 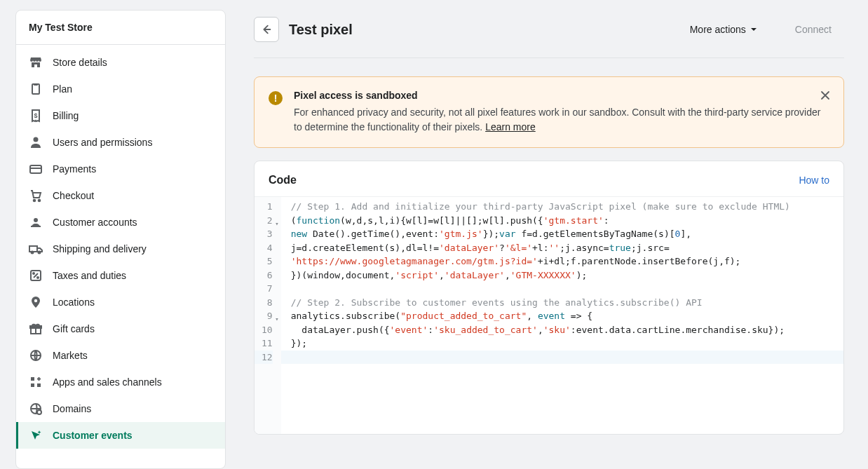 I want to click on card-icon, so click(x=36, y=169).